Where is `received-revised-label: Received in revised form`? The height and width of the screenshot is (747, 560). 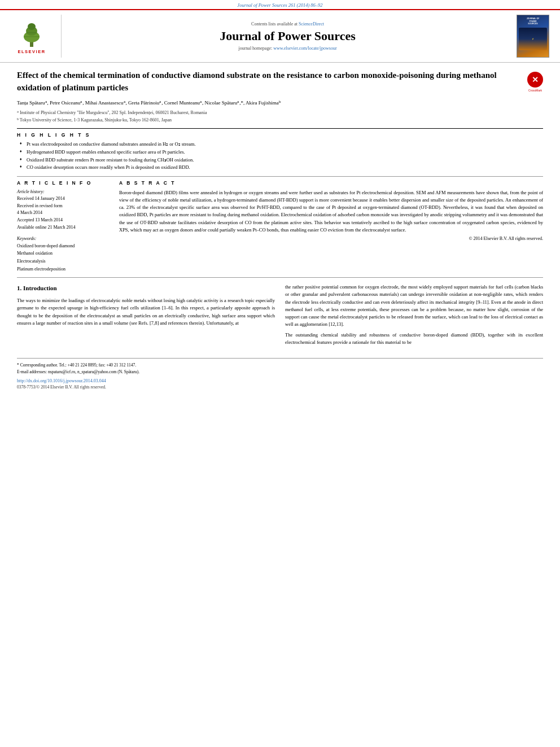
received-revised-label: Received in revised form is located at coordinates (63, 207).